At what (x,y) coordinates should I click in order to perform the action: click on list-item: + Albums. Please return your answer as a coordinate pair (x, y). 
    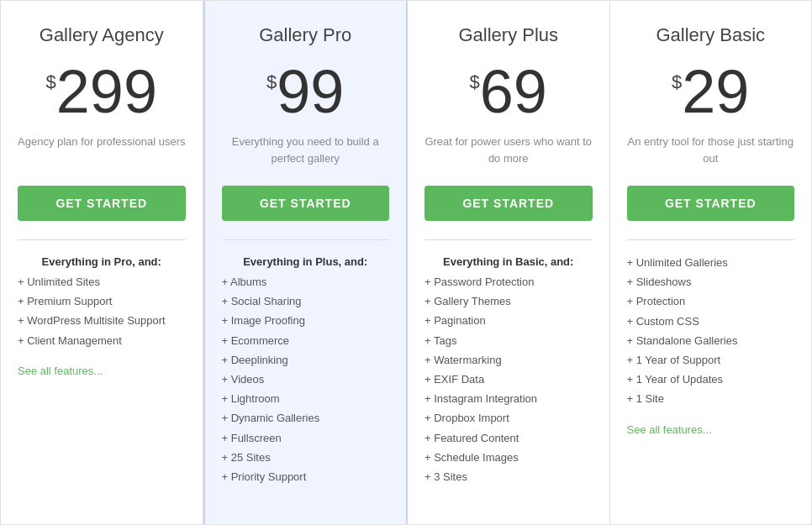
    Looking at the image, I should click on (306, 282).